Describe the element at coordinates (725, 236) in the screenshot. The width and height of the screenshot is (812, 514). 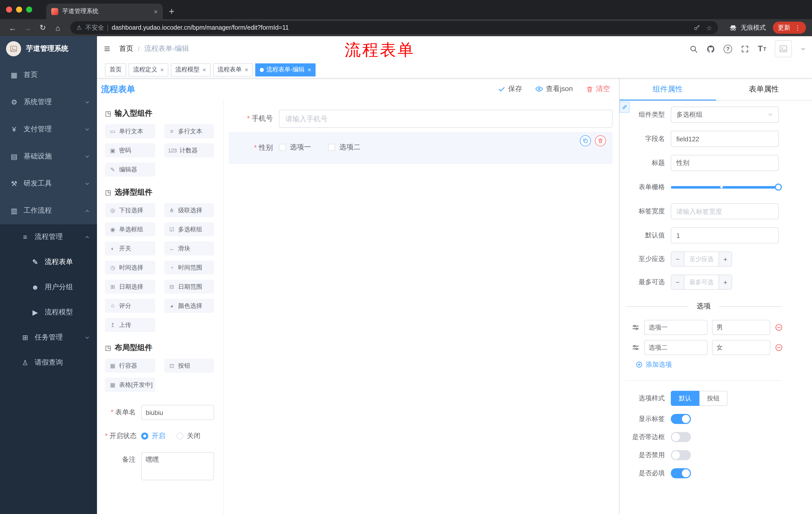
I see `default-value-input` at that location.